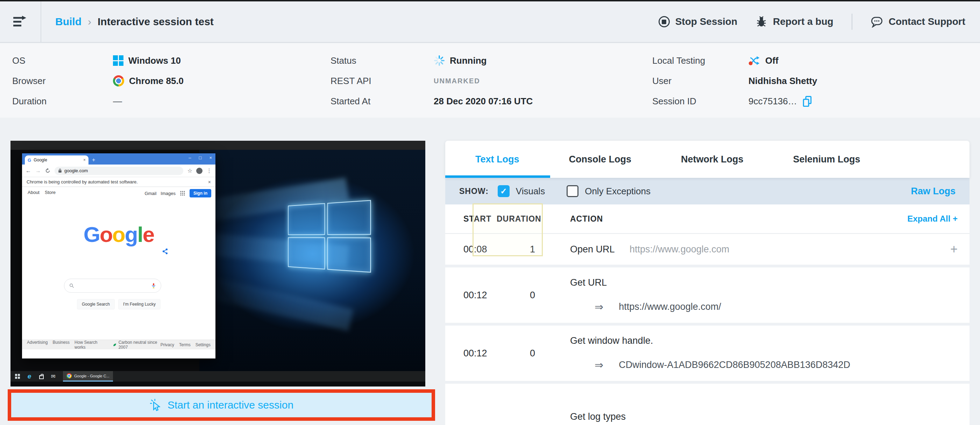 Image resolution: width=980 pixels, height=425 pixels. Describe the element at coordinates (148, 235) in the screenshot. I see `logo-letter: e` at that location.